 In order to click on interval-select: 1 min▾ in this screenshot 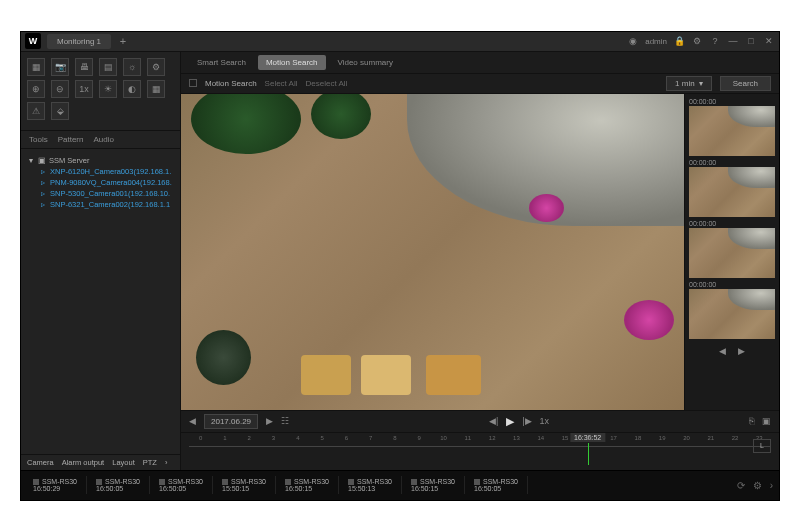, I will do `click(689, 84)`.